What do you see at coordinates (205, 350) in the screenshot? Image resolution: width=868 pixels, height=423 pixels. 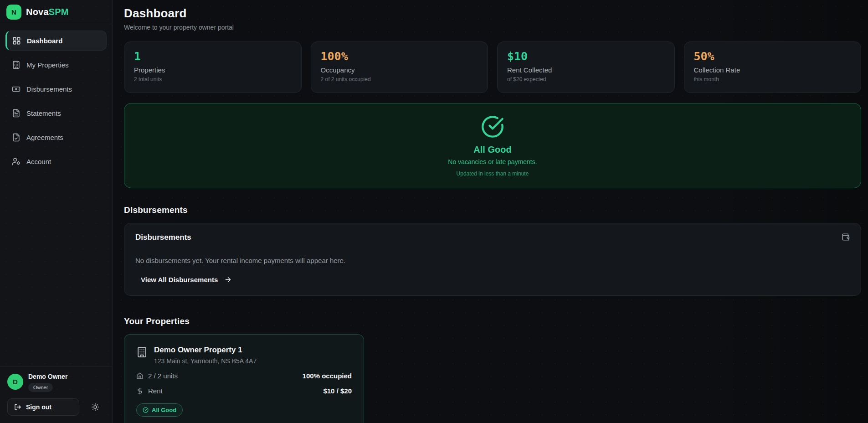 I see `property-name: Demo Owner Property 1` at bounding box center [205, 350].